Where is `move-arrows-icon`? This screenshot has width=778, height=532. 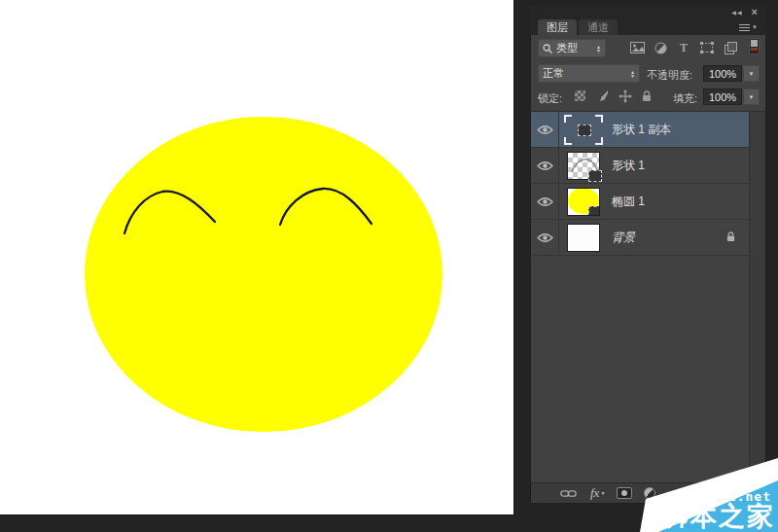 move-arrows-icon is located at coordinates (625, 96).